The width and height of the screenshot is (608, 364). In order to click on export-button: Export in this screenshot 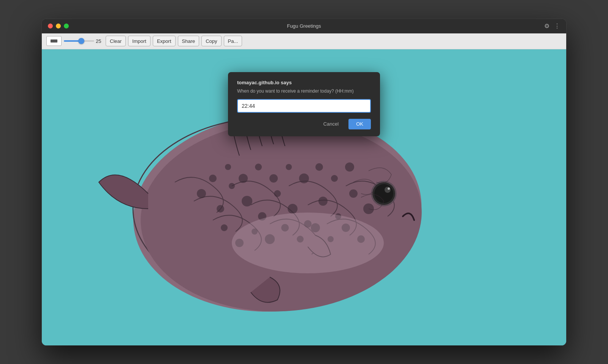, I will do `click(164, 41)`.